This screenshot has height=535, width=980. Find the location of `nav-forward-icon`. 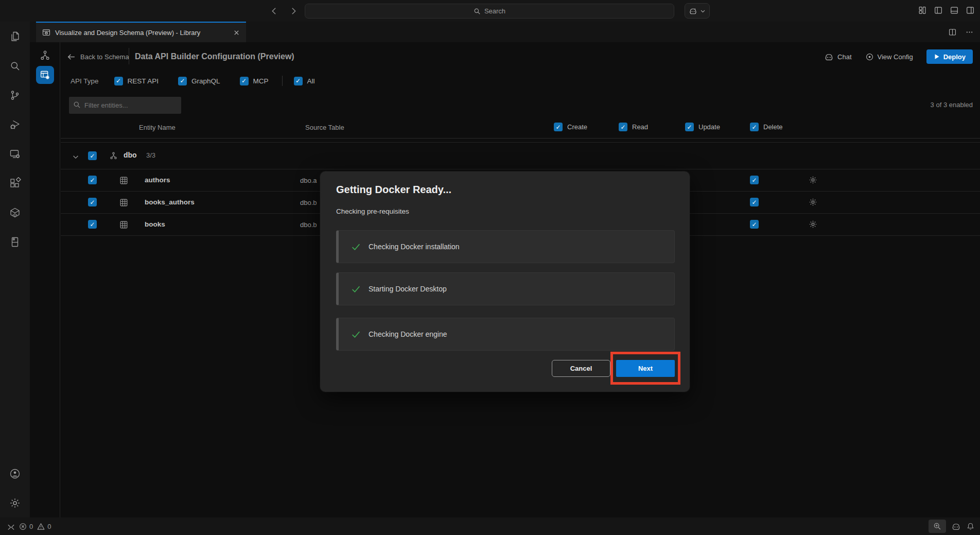

nav-forward-icon is located at coordinates (293, 11).